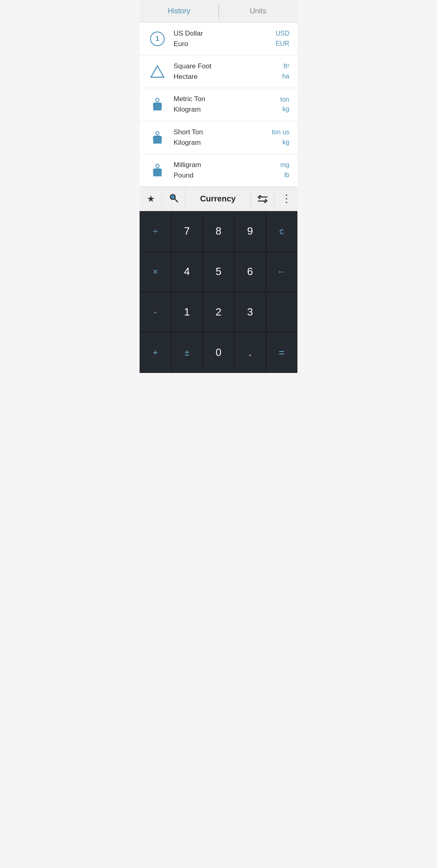 Image resolution: width=437 pixels, height=868 pixels. I want to click on four-key: 4, so click(187, 272).